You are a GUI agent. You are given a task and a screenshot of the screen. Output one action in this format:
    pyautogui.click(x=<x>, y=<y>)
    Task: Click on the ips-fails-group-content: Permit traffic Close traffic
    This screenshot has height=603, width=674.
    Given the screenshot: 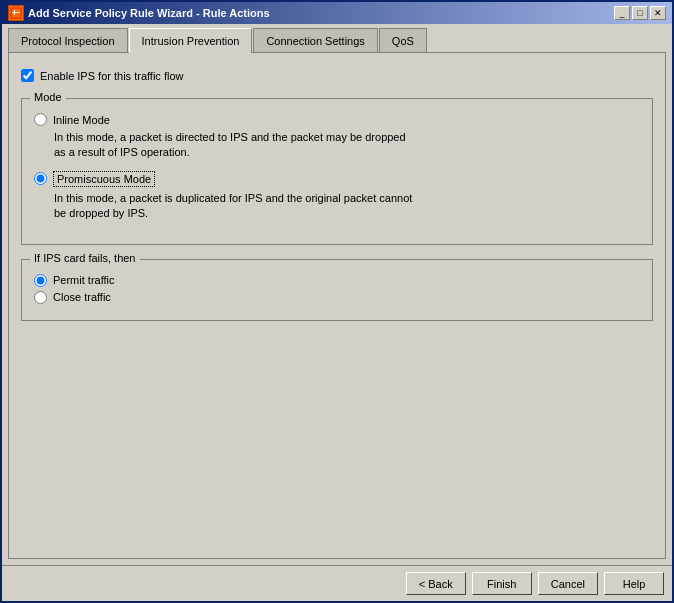 What is the action you would take?
    pyautogui.click(x=337, y=290)
    